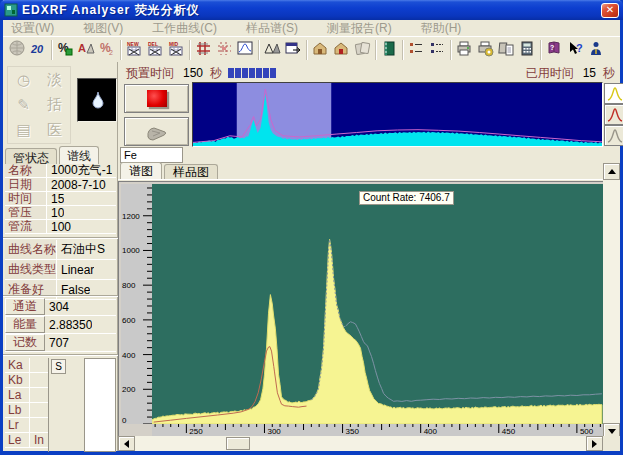 The image size is (623, 455). Describe the element at coordinates (554, 50) in the screenshot. I see `help-book-button: ?` at that location.